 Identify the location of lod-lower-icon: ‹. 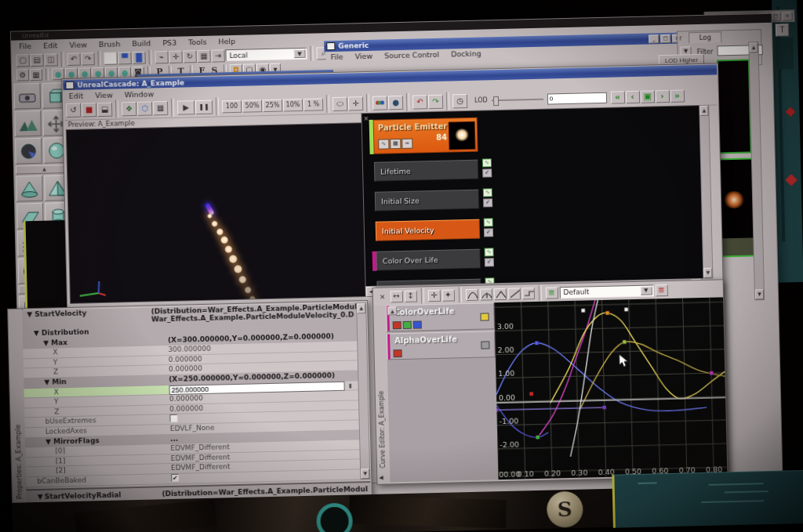
(632, 96).